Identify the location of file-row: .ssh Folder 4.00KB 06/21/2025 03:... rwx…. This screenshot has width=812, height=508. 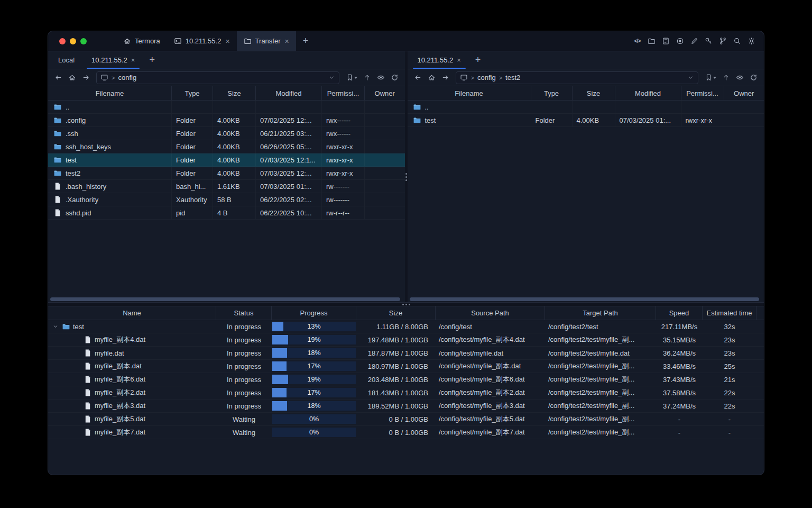
(226, 133).